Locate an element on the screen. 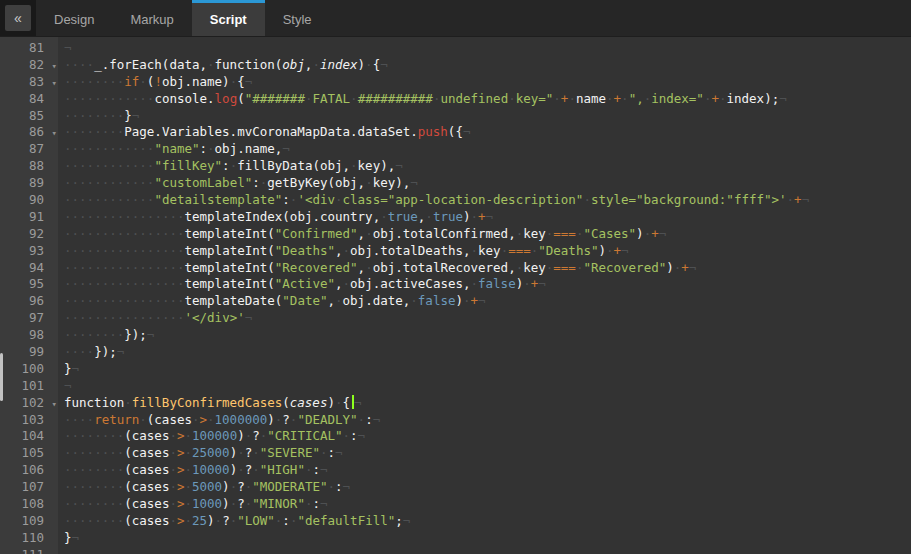 This screenshot has height=554, width=911. code-line: ········(cases·>·5000)·?·"MODERATE"·:¬ is located at coordinates (484, 488).